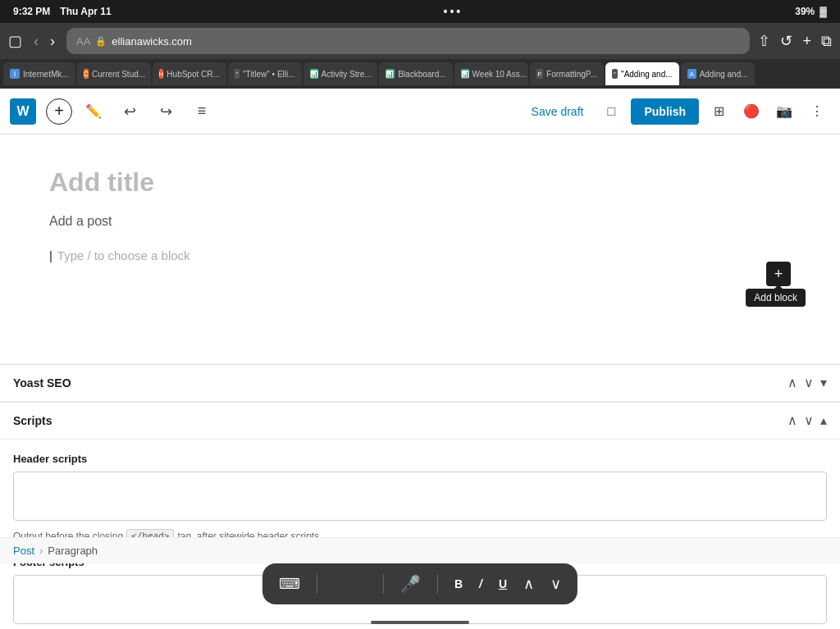 Image resolution: width=840 pixels, height=629 pixels. Describe the element at coordinates (166, 112) in the screenshot. I see `redo-button: ↪` at that location.